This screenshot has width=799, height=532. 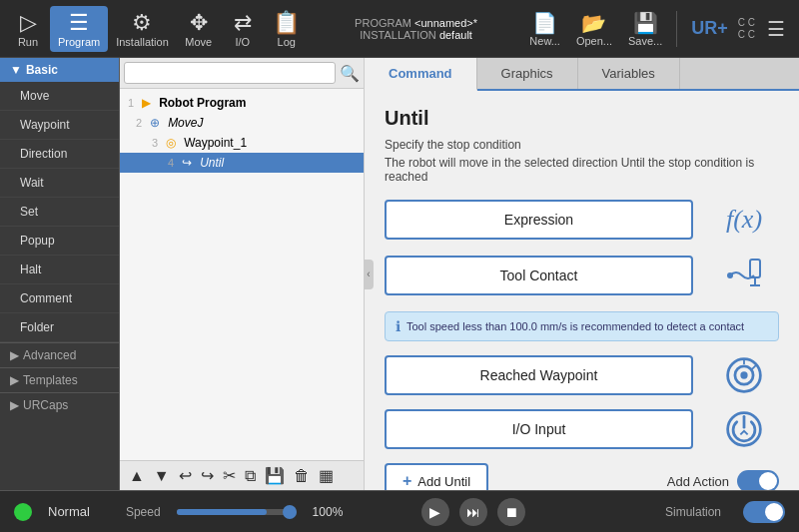 I want to click on sidebar-item-halt: Halt, so click(x=60, y=269).